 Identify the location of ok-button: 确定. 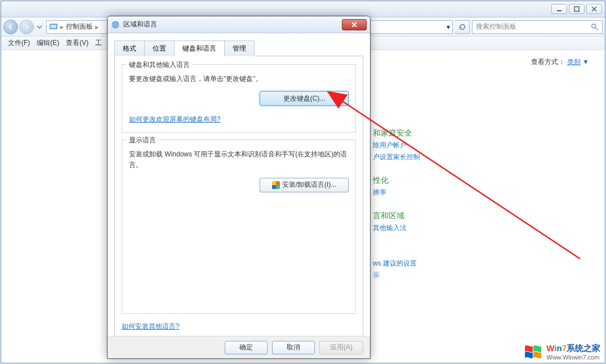
(246, 348).